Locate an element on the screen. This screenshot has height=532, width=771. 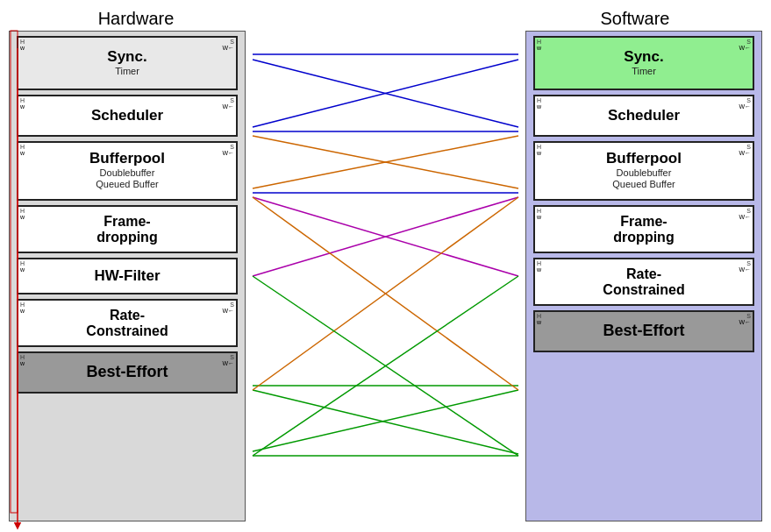
sw-sync-subtitle: Timer is located at coordinates (644, 72).